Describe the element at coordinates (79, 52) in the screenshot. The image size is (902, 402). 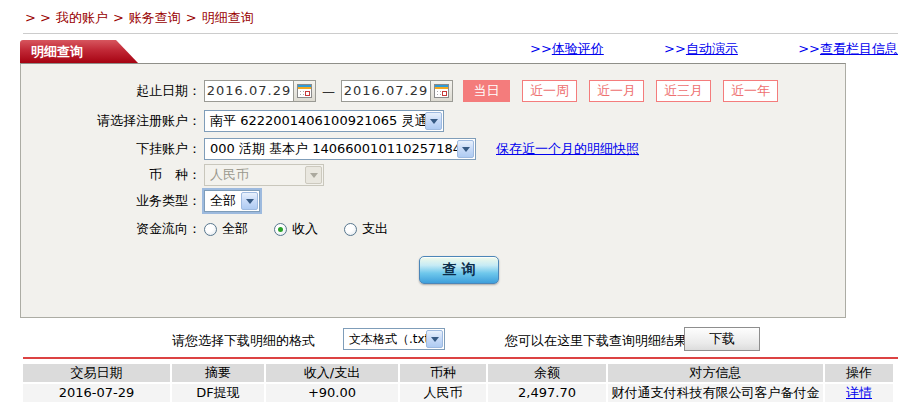
I see `page-title-tab: 明细查询` at that location.